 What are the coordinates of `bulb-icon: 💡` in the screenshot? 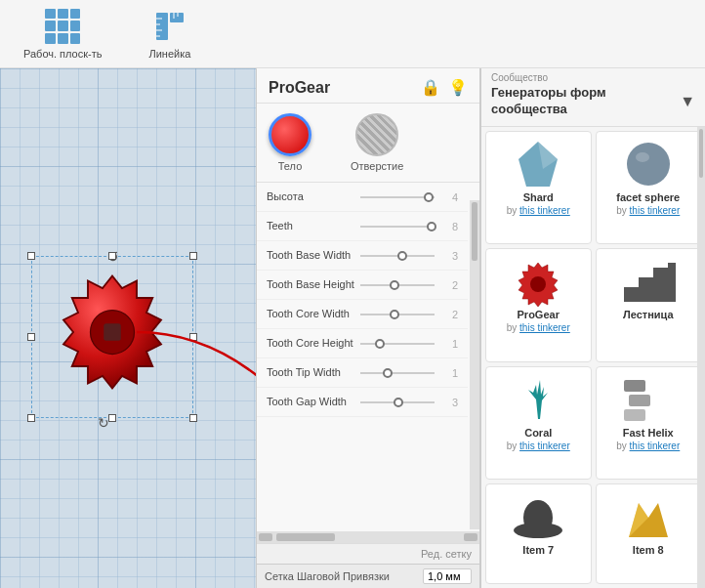 It's located at (458, 88).